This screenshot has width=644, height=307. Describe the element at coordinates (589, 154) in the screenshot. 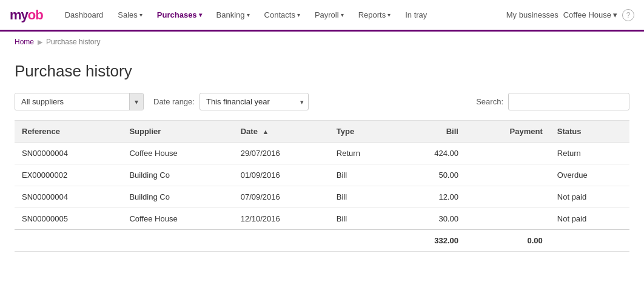

I see `cell-status: Return` at that location.